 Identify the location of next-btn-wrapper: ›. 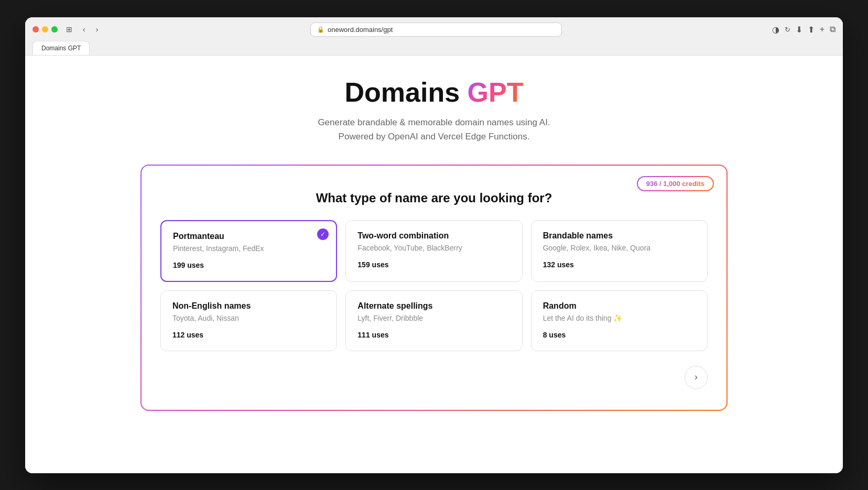
(434, 377).